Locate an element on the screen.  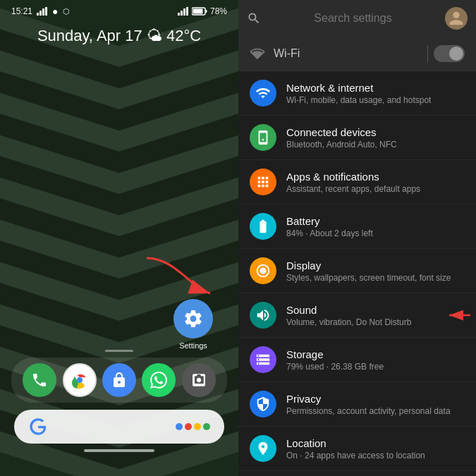
display-subtitle: Styles, wallpapers, screen timeout, font… is located at coordinates (375, 278).